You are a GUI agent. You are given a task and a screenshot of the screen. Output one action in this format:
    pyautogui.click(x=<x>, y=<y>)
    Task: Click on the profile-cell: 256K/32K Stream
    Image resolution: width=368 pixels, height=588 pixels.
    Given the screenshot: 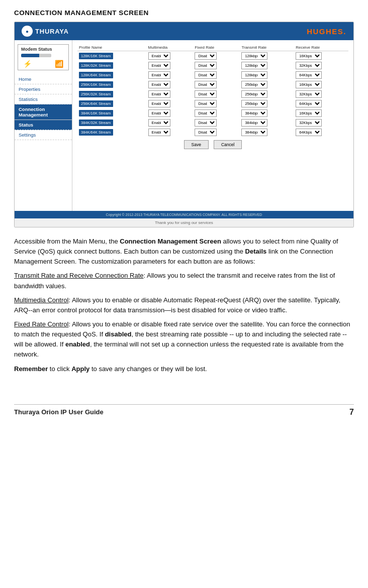 What is the action you would take?
    pyautogui.click(x=112, y=94)
    